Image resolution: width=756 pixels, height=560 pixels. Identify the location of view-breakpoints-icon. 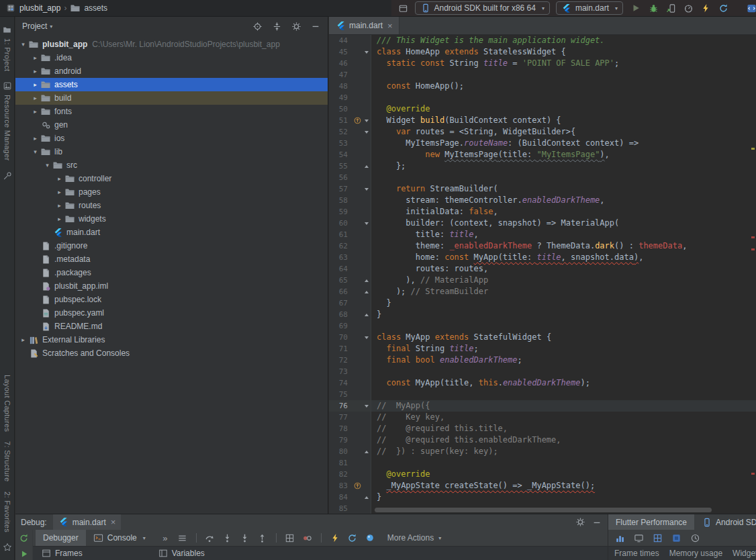
(290, 538).